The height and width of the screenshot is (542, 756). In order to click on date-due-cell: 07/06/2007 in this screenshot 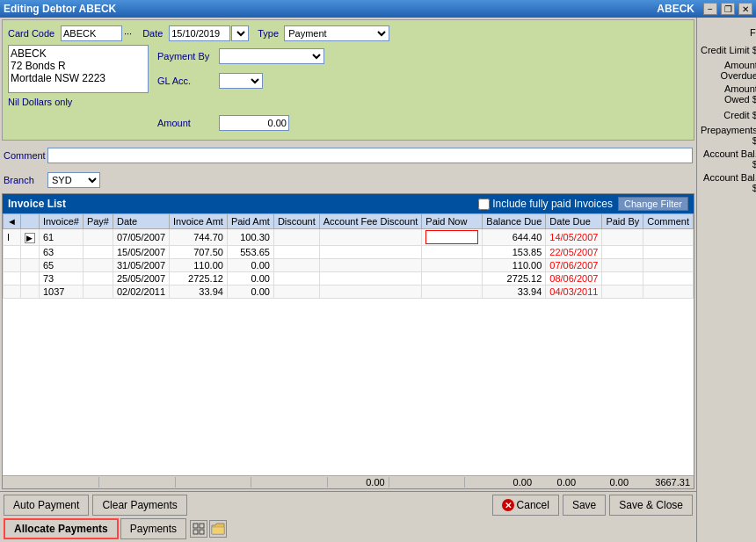, I will do `click(574, 265)`.